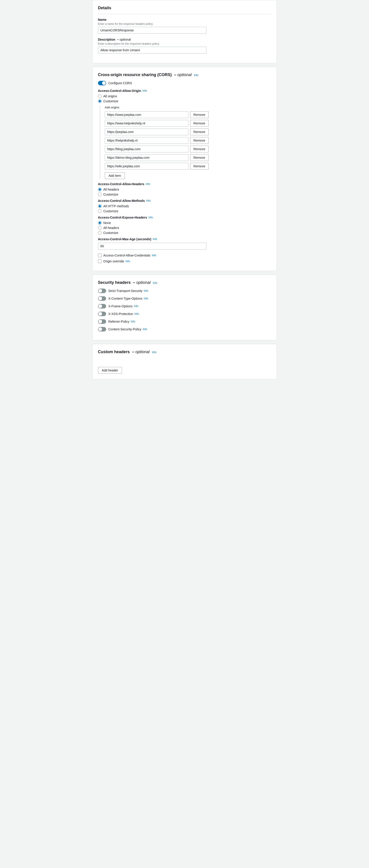 Image resolution: width=369 pixels, height=868 pixels. What do you see at coordinates (185, 299) in the screenshot?
I see `x-content-type-toggle-row: X-Content-Type-Options Info` at bounding box center [185, 299].